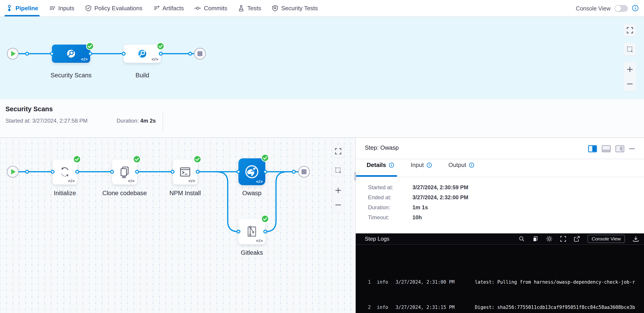 The height and width of the screenshot is (313, 644). I want to click on settings-gear-icon, so click(549, 239).